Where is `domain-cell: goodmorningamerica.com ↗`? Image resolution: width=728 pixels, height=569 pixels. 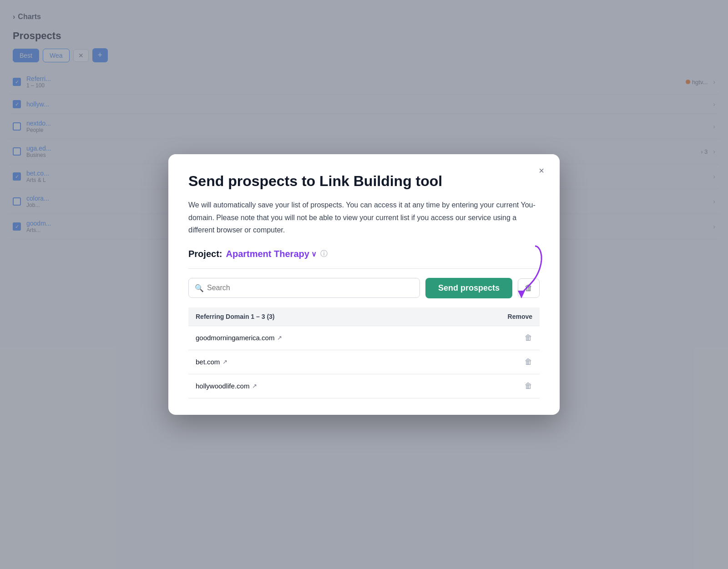 domain-cell: goodmorningamerica.com ↗ is located at coordinates (315, 337).